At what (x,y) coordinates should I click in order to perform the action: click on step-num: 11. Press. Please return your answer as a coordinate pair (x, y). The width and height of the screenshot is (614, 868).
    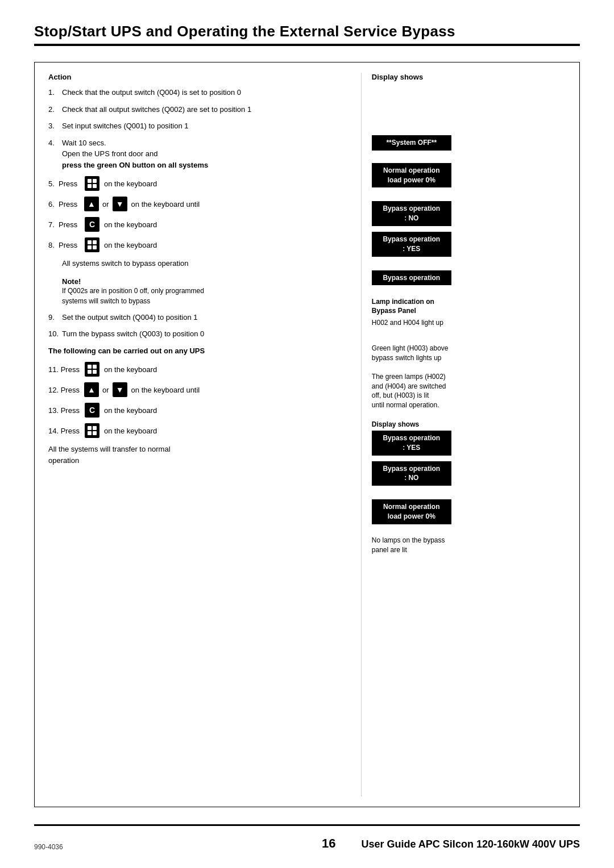
    Looking at the image, I should click on (65, 369).